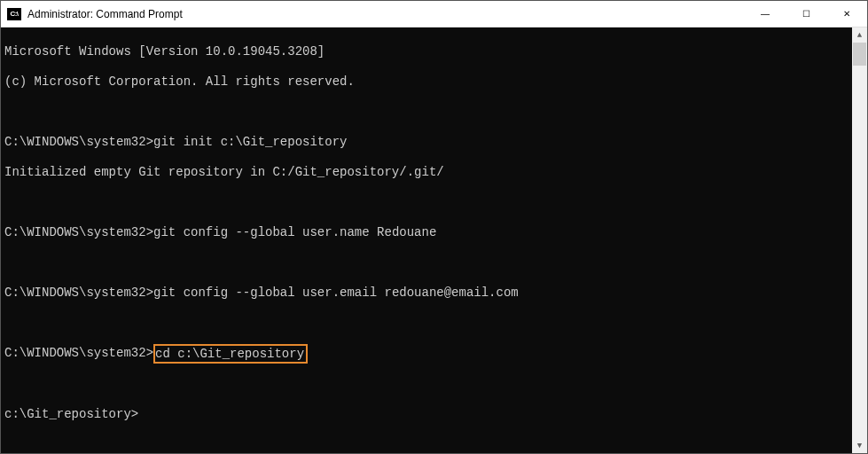 The height and width of the screenshot is (454, 868). Describe the element at coordinates (806, 14) in the screenshot. I see `window-controls: — ☐ ✕` at that location.